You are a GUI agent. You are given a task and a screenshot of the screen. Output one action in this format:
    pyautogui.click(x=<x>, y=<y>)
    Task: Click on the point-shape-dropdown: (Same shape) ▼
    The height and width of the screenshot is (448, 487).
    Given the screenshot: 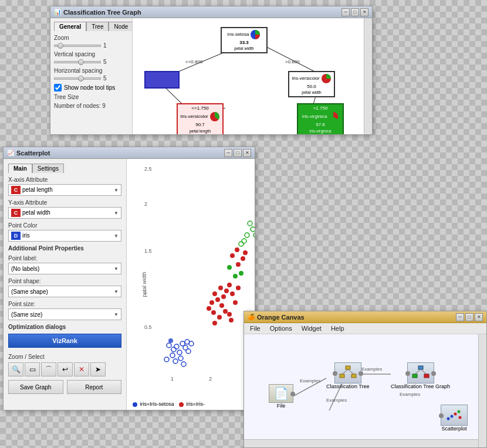 What is the action you would take?
    pyautogui.click(x=65, y=291)
    